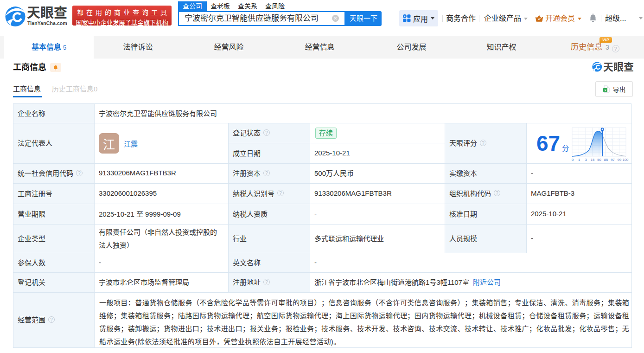 Image resolution: width=644 pixels, height=353 pixels. What do you see at coordinates (605, 90) in the screenshot?
I see `svg-text: x` at bounding box center [605, 90].